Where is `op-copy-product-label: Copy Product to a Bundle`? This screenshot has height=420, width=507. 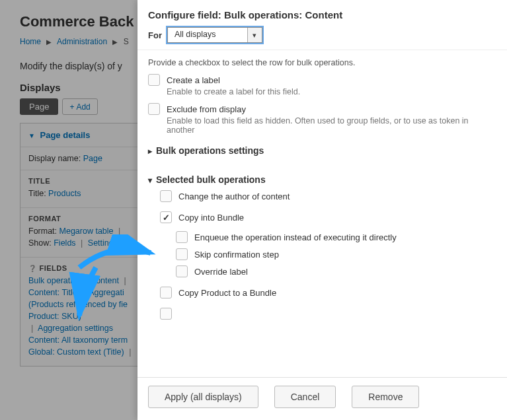 op-copy-product-label: Copy Product to a Bundle is located at coordinates (227, 293).